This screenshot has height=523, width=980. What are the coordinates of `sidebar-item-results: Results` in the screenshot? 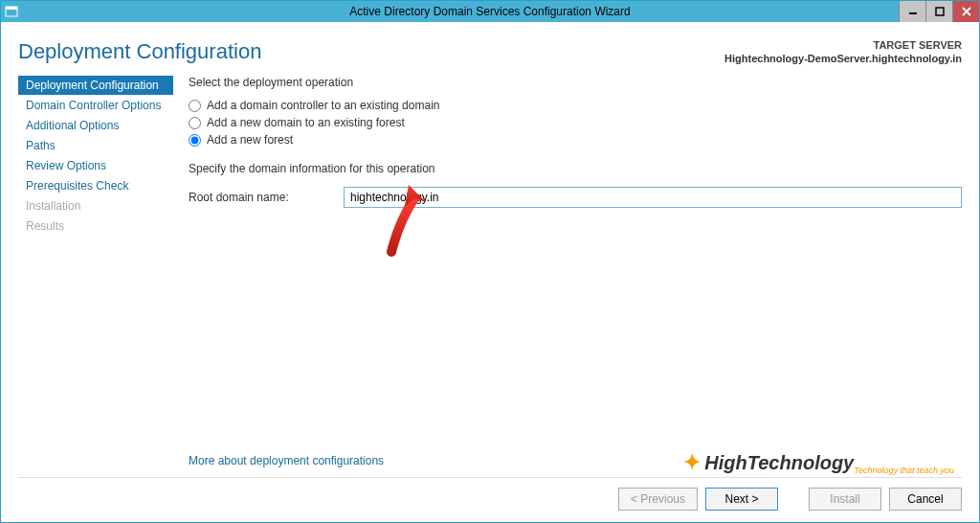 It's located at (96, 226).